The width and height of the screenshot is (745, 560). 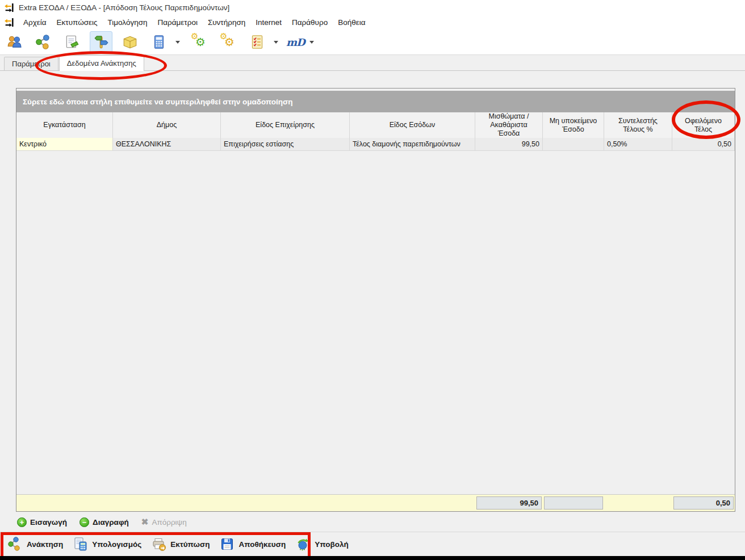 I want to click on network-icon, so click(x=43, y=42).